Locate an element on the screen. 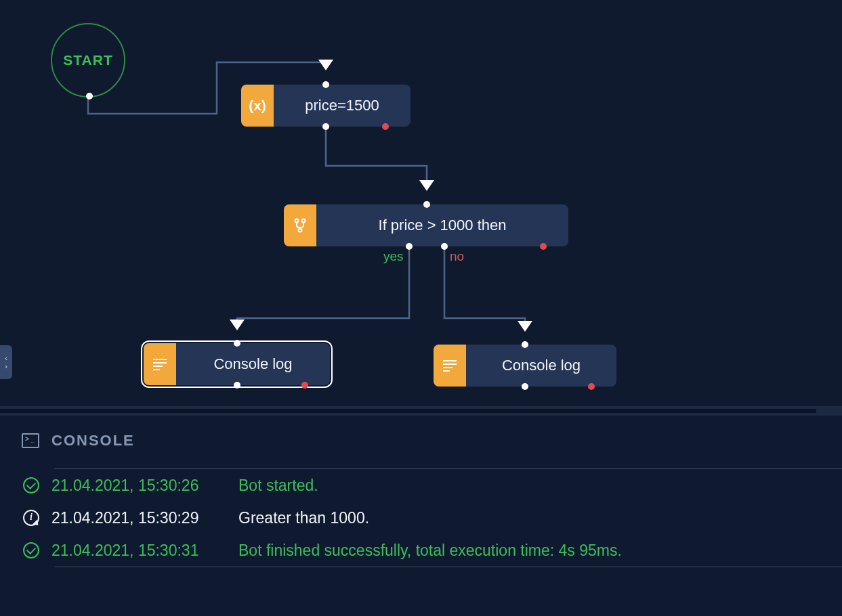 This screenshot has height=616, width=842. panel-divider is located at coordinates (421, 411).